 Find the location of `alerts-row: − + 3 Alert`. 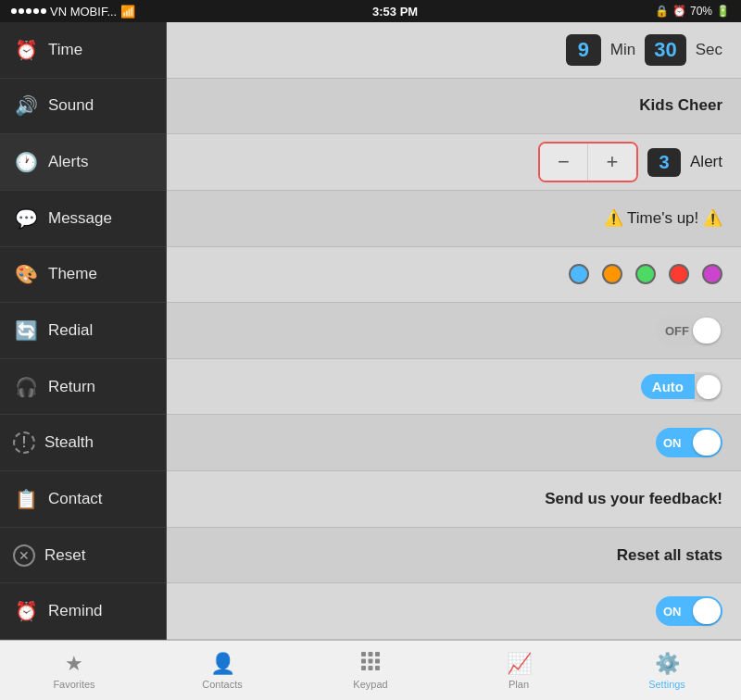

alerts-row: − + 3 Alert is located at coordinates (454, 163).